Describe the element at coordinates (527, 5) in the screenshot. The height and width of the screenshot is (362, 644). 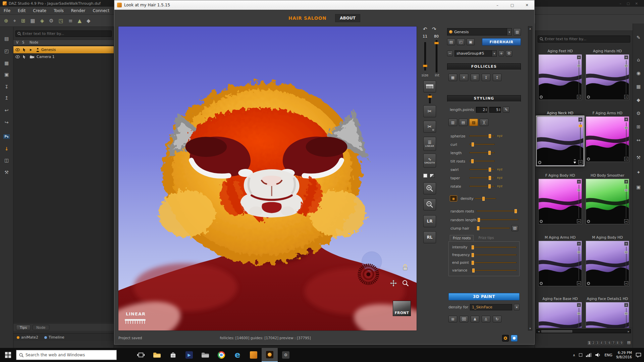
I see `lamh-close-button: ✕` at that location.